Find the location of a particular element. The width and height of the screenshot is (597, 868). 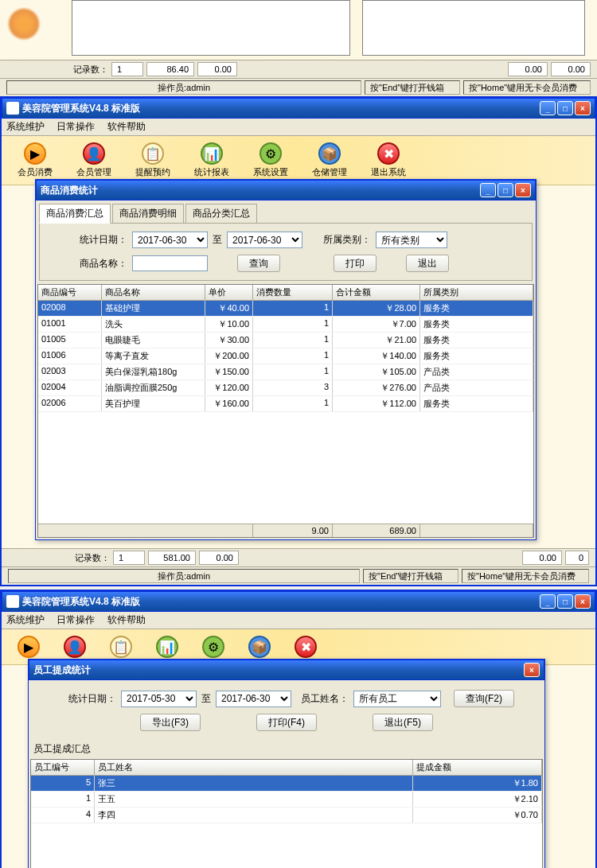

dialog2-close: × is located at coordinates (532, 670).